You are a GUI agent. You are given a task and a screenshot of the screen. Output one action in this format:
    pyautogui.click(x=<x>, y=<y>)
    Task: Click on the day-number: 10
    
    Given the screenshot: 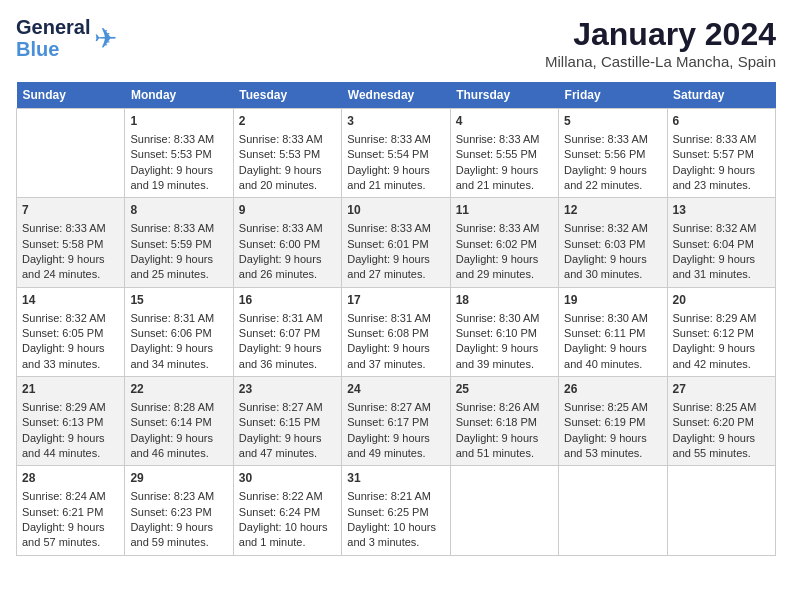 What is the action you would take?
    pyautogui.click(x=396, y=210)
    